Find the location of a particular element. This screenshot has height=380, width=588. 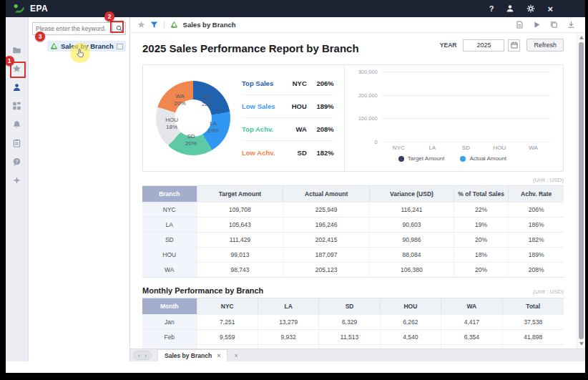

stat-row: Top Achv. WA 208% is located at coordinates (288, 130).